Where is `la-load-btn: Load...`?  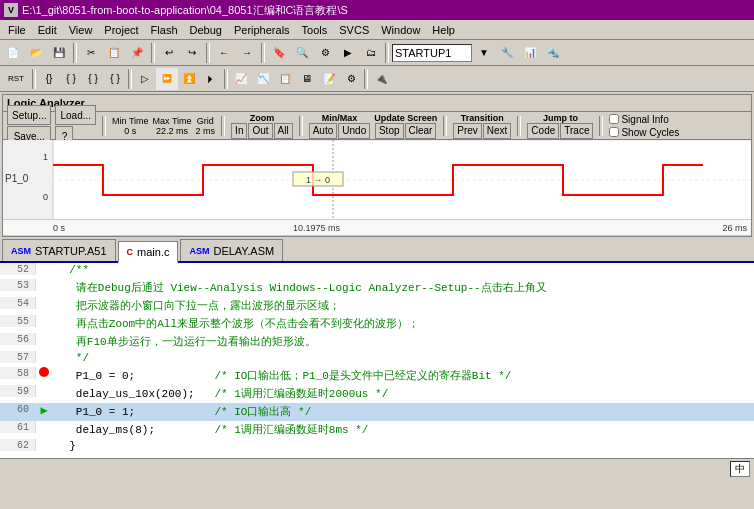 la-load-btn: Load... is located at coordinates (76, 115).